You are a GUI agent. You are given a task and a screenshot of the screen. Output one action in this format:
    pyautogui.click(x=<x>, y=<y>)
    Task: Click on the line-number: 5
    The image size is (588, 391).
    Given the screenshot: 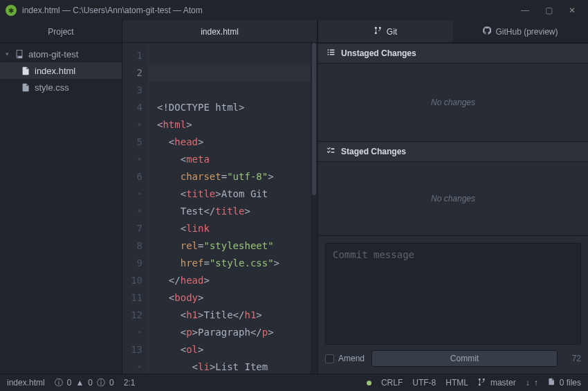 What is the action you would take?
    pyautogui.click(x=133, y=143)
    